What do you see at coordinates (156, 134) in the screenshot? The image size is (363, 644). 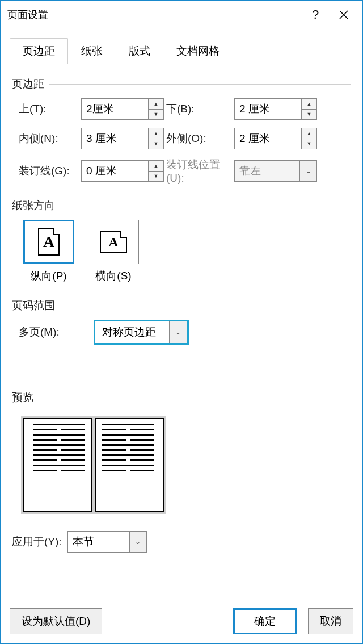 I see `spin-inside-up: ▲` at bounding box center [156, 134].